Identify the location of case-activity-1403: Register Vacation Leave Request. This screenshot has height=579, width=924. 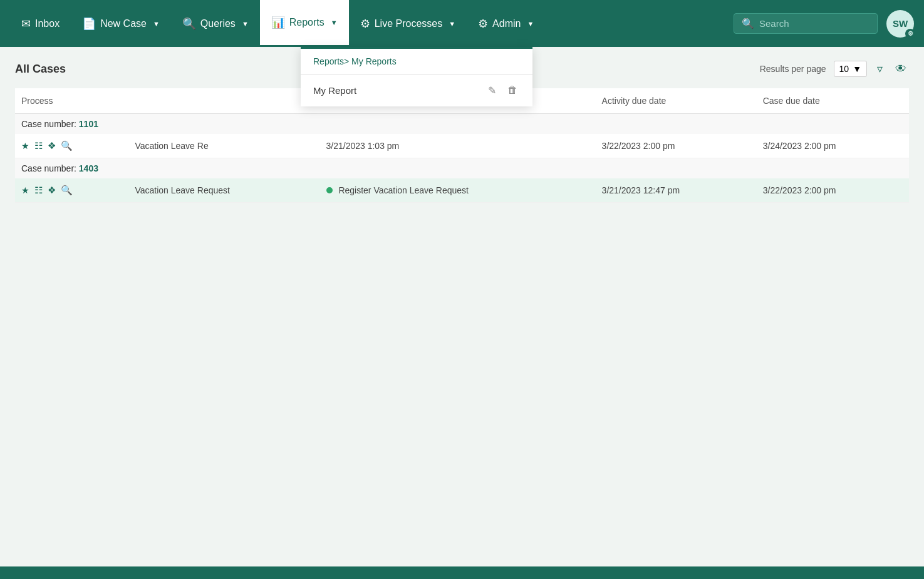
(458, 190).